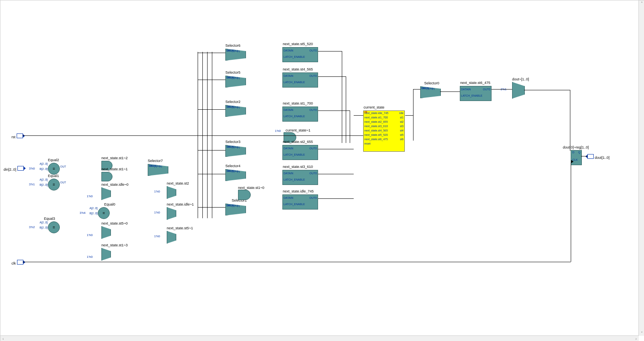 The height and width of the screenshot is (341, 644). Describe the element at coordinates (178, 183) in the screenshot. I see `lbl: next_state.st2` at that location.